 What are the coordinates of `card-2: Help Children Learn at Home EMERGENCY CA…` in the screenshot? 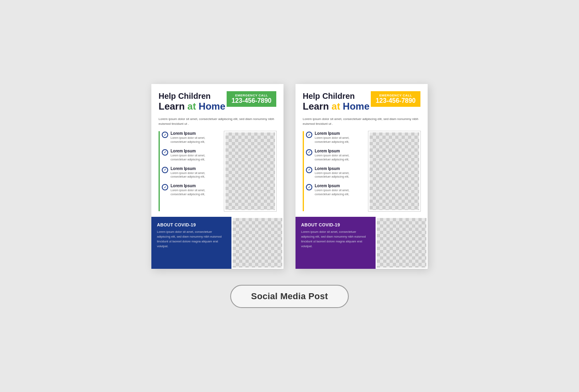 It's located at (362, 177).